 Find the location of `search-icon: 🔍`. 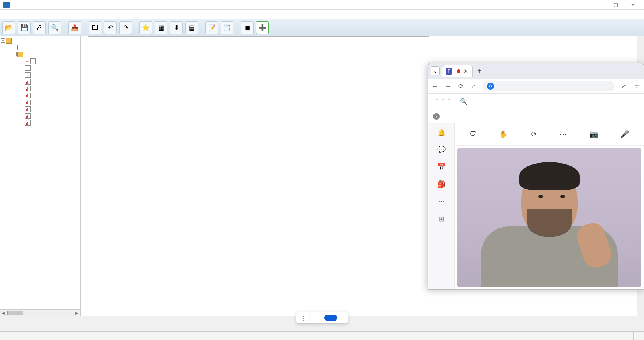

search-icon: 🔍 is located at coordinates (464, 102).